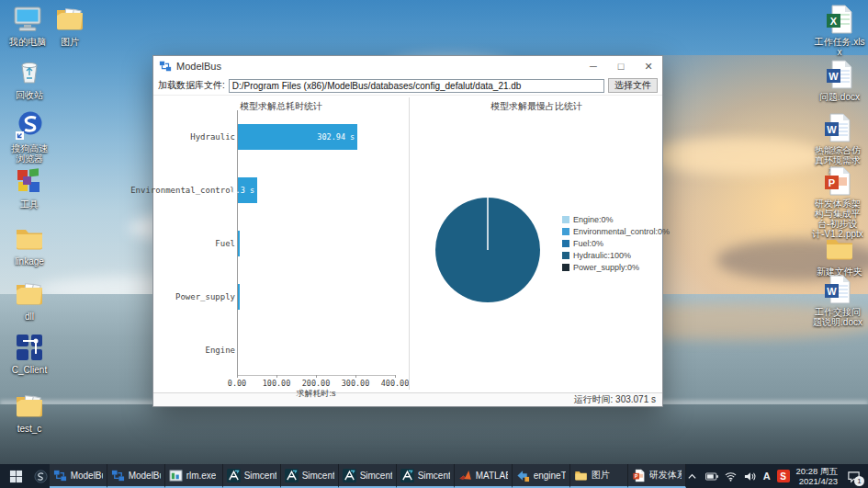  What do you see at coordinates (840, 255) in the screenshot?
I see `desktop-icon: 新建文件夹` at bounding box center [840, 255].